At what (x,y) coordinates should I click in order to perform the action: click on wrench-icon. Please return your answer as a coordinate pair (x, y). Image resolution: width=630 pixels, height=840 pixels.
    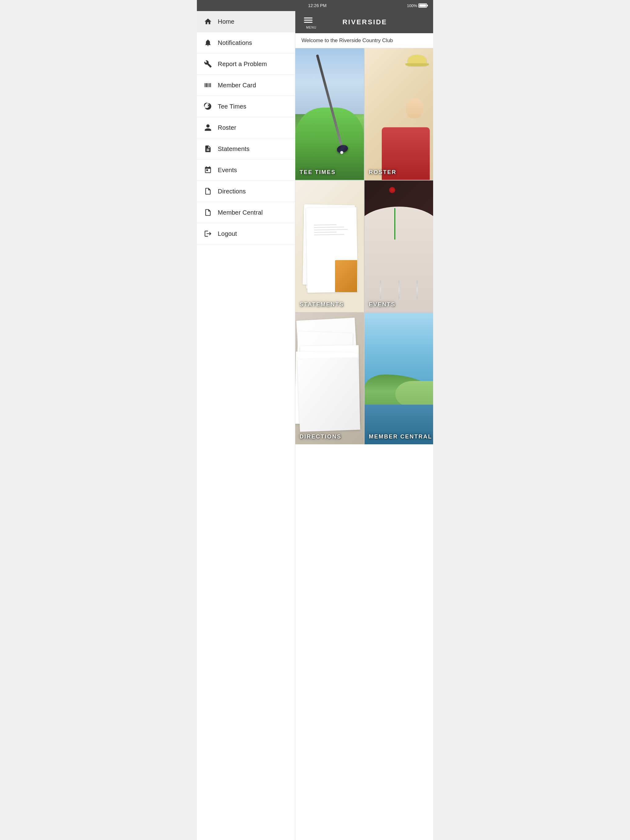
    Looking at the image, I should click on (208, 64).